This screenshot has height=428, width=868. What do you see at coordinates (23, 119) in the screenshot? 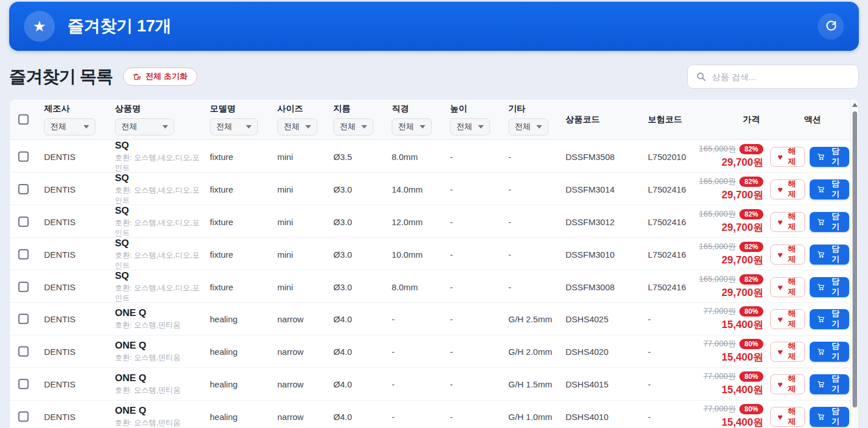
I see `select-all-checkbox` at bounding box center [23, 119].